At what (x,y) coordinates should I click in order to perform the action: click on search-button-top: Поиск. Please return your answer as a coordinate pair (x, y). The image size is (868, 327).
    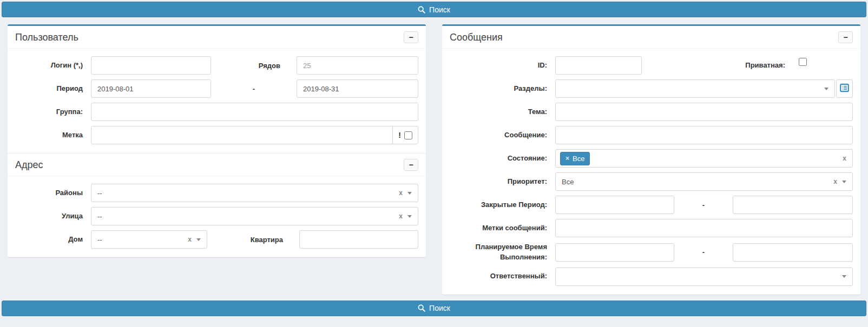
    Looking at the image, I should click on (434, 10).